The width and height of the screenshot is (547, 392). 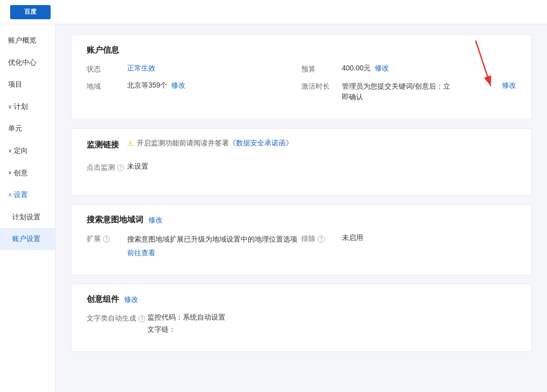 I want to click on expand-goto-link: 前往查看, so click(x=141, y=253).